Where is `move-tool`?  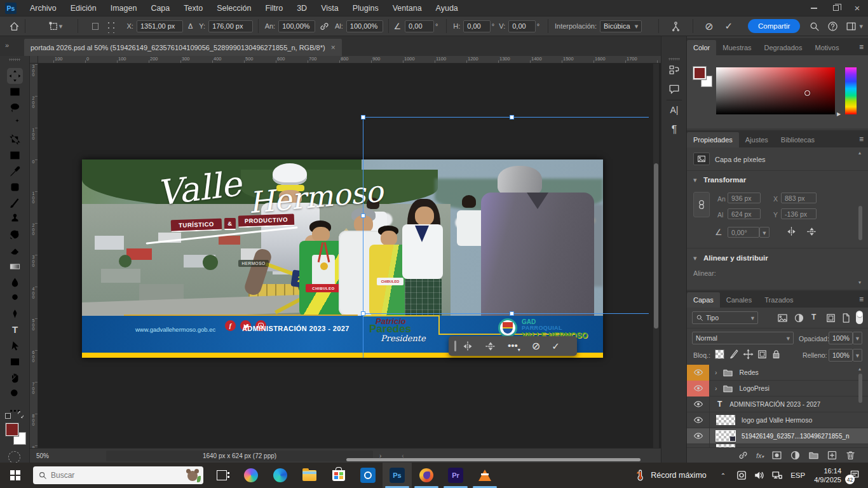 move-tool is located at coordinates (15, 76).